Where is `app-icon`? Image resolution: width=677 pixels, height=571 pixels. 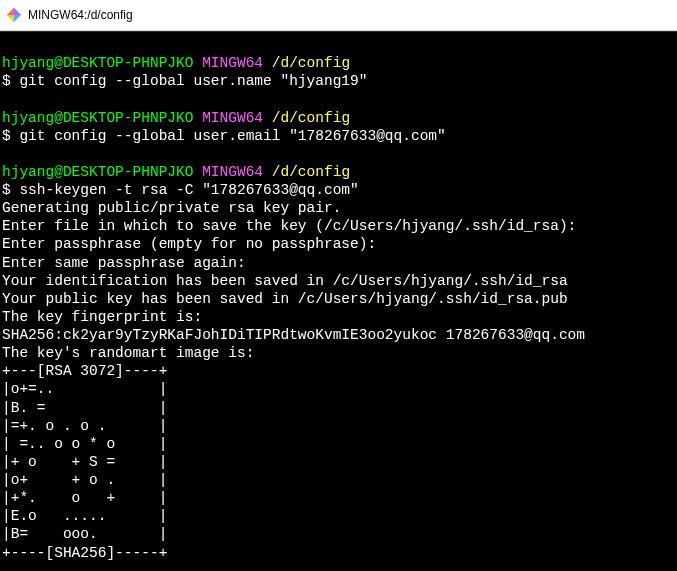 app-icon is located at coordinates (14, 15).